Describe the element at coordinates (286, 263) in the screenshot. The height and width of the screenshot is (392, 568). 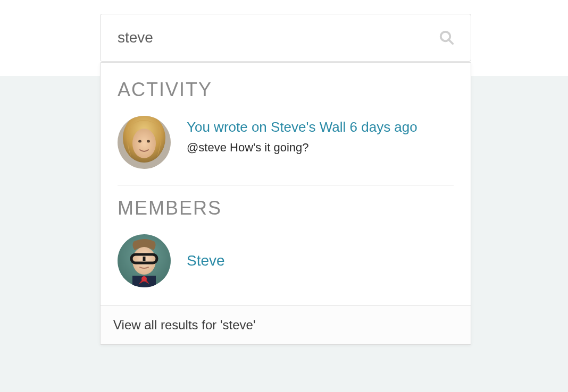
I see `member-item: Steve` at that location.